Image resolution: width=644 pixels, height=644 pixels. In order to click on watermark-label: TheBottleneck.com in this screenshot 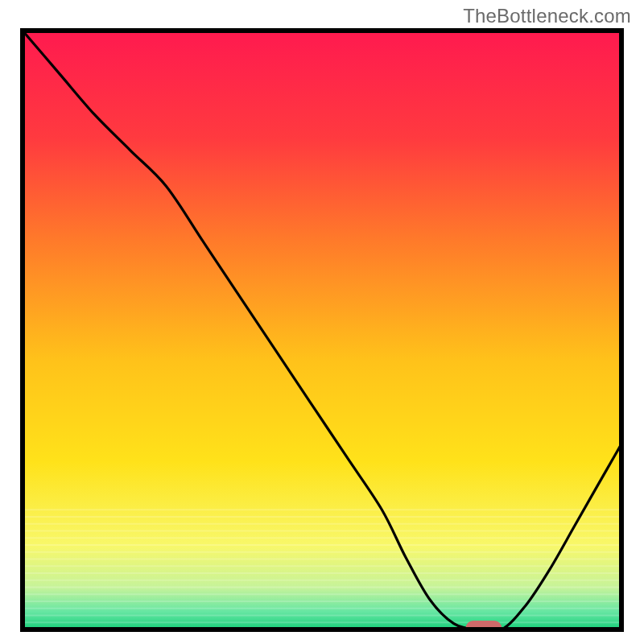, I will do `click(547, 16)`.